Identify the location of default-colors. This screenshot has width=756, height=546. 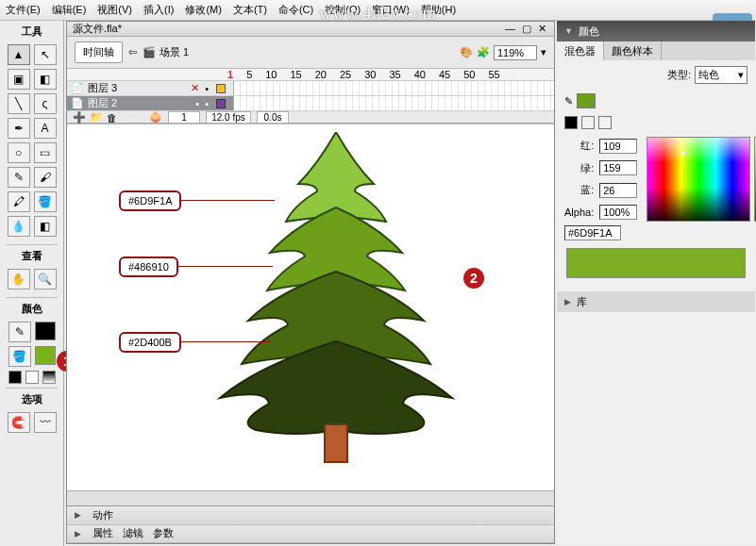
(15, 377).